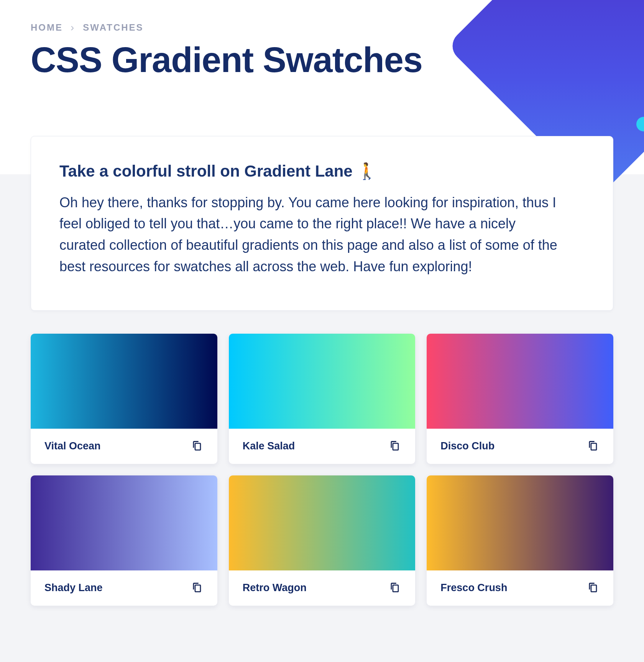  What do you see at coordinates (322, 588) in the screenshot?
I see `swatch-footer: Retro Wagon` at bounding box center [322, 588].